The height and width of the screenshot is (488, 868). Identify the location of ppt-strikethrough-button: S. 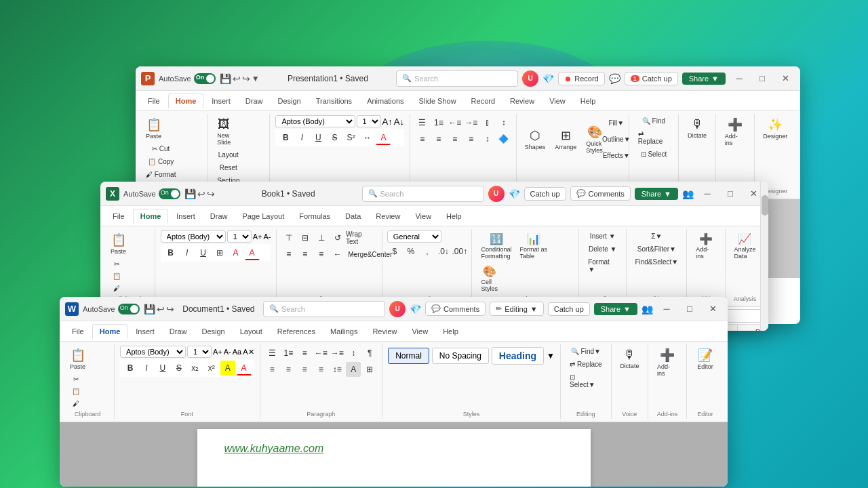
(334, 138).